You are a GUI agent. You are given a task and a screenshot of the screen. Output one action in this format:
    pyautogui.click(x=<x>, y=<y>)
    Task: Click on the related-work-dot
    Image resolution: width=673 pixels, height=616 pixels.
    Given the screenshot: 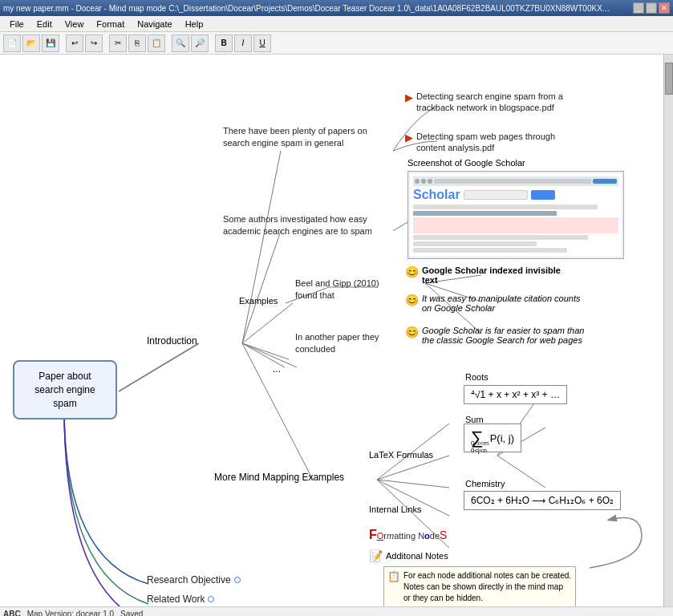 What is the action you would take?
    pyautogui.click(x=211, y=599)
    